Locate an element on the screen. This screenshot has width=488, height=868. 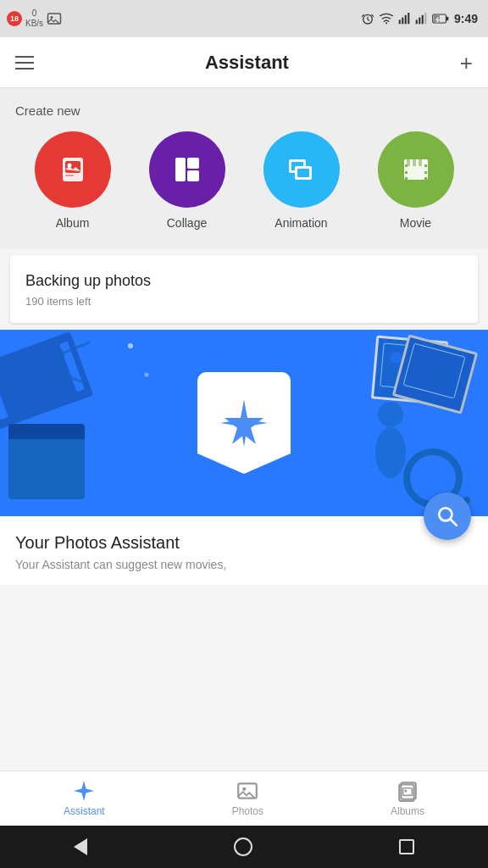
assistant-info-title: Your Photos Assistant is located at coordinates (244, 542).